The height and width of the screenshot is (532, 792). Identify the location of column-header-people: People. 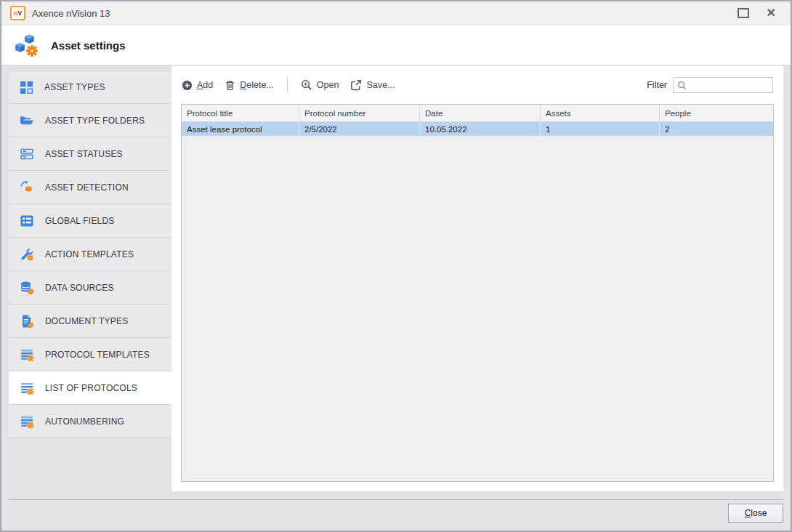
(716, 113).